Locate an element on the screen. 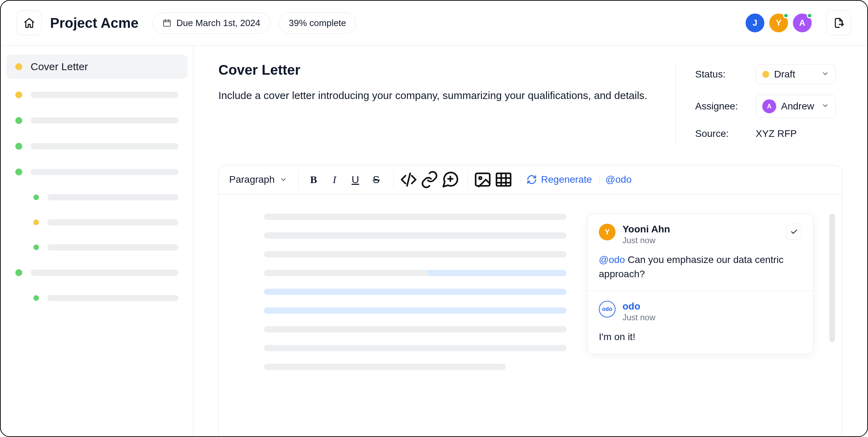  sidebar-item-label: Cover Letter is located at coordinates (59, 67).